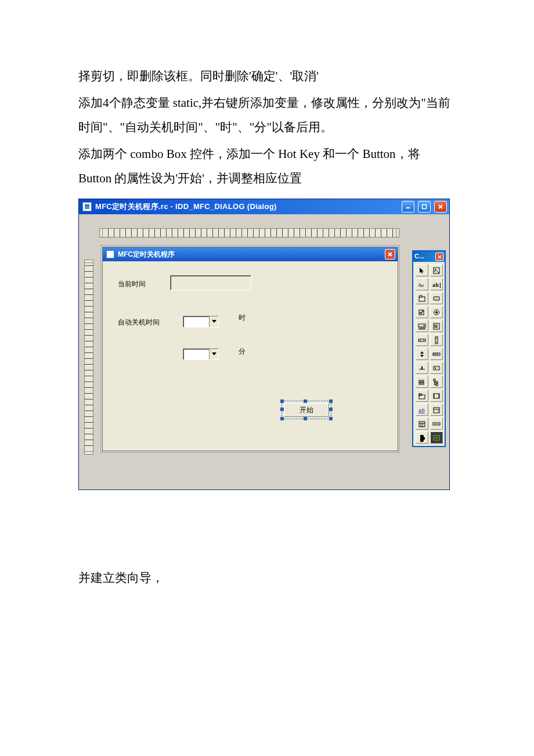 The height and width of the screenshot is (756, 534). What do you see at coordinates (266, 166) in the screenshot?
I see `paragraph-3: 添加两个 combo Box 控件，添加一个 Hot Key 和一个 Butto…` at bounding box center [266, 166].